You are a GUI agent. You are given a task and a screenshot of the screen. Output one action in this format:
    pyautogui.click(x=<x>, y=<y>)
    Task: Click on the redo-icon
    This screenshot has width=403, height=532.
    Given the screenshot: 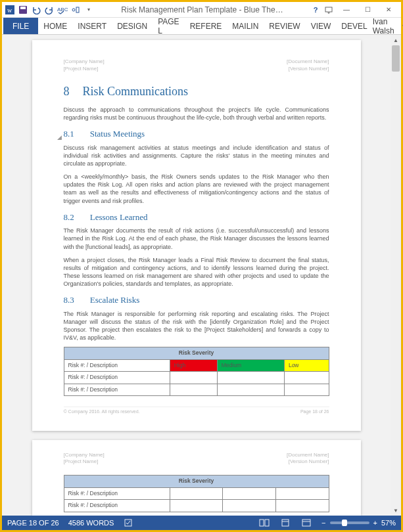 What is the action you would take?
    pyautogui.click(x=49, y=10)
    